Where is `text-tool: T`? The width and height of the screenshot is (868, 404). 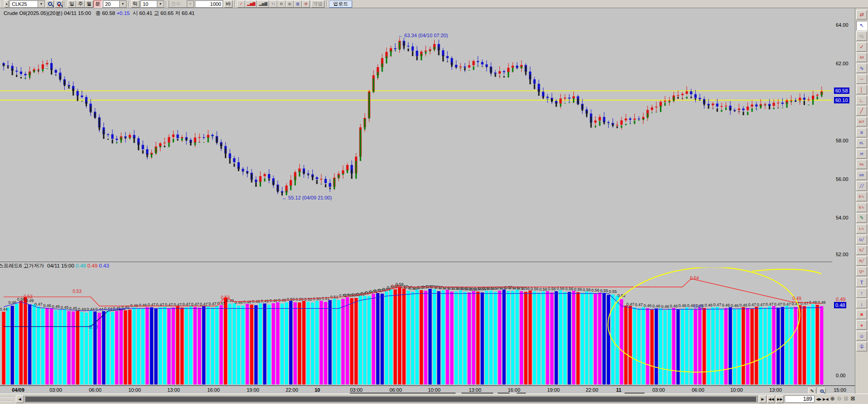
text-tool: T is located at coordinates (862, 282).